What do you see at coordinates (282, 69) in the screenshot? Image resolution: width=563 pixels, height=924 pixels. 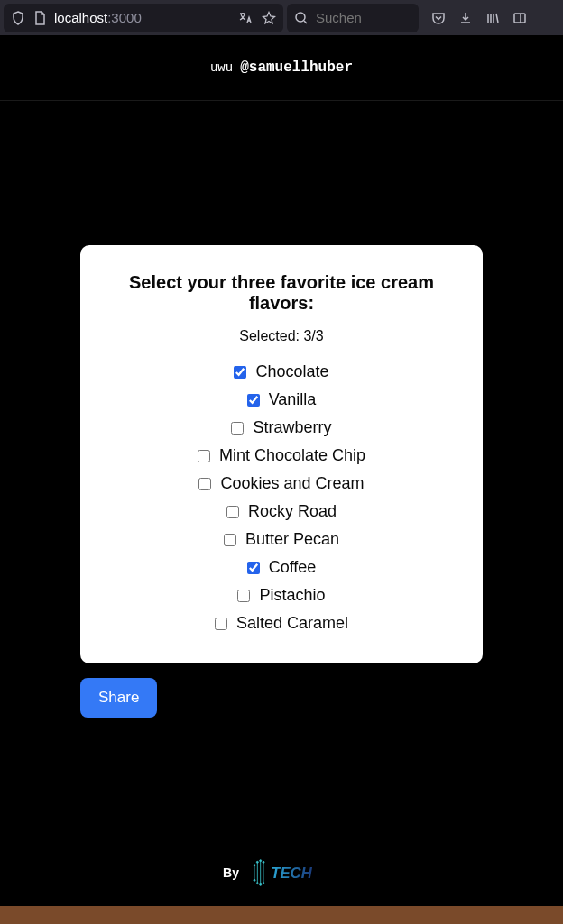 I see `page-header: uwu @samuellhuber` at bounding box center [282, 69].